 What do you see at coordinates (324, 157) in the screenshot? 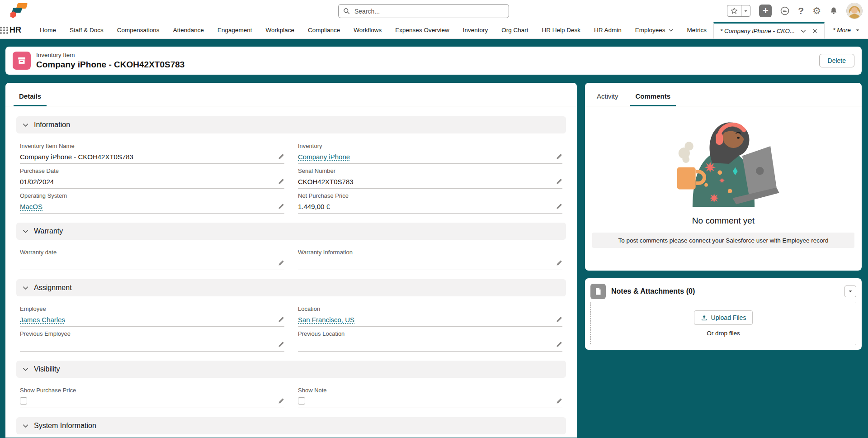
I see `inventory-link: Company iPhone` at bounding box center [324, 157].